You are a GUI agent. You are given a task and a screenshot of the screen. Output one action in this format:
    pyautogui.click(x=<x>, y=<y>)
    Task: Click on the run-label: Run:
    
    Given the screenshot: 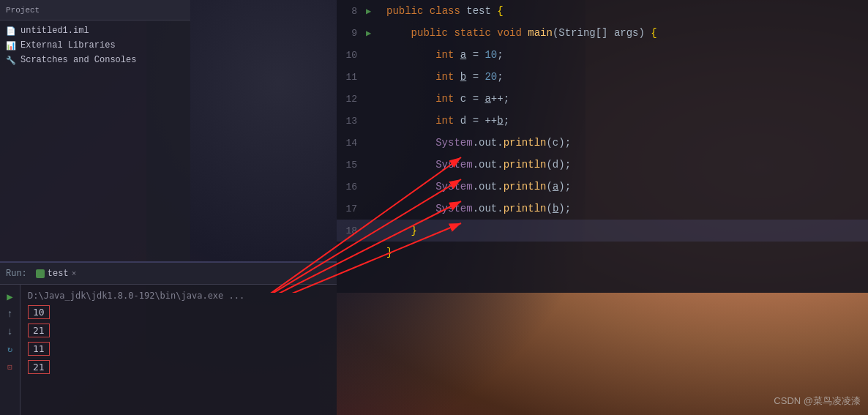 What is the action you would take?
    pyautogui.click(x=16, y=274)
    